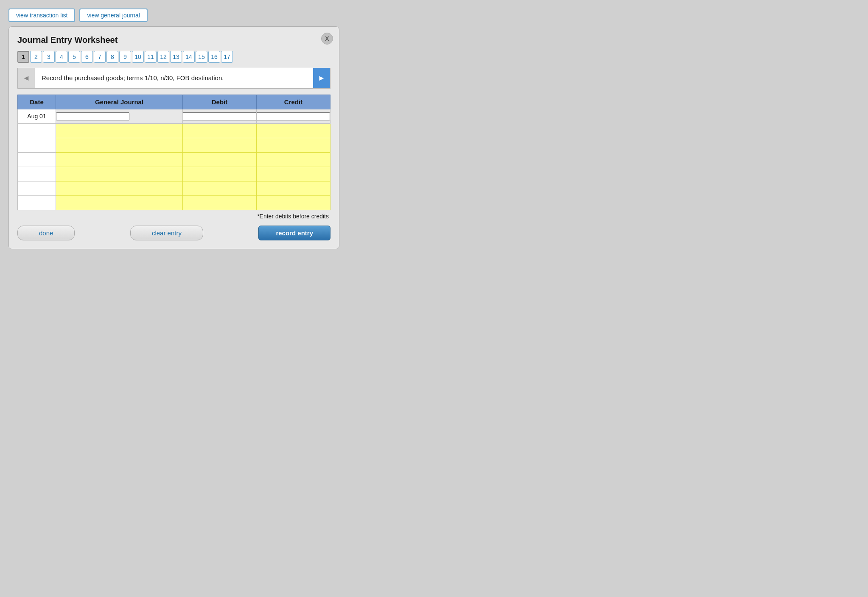 The image size is (868, 597). Describe the element at coordinates (125, 57) in the screenshot. I see `page-num-9: 9` at that location.